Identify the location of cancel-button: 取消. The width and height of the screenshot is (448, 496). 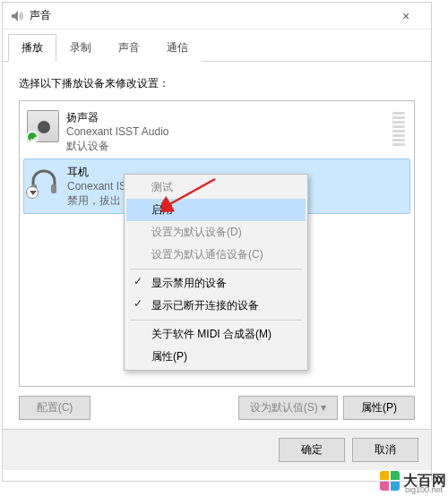
(385, 449).